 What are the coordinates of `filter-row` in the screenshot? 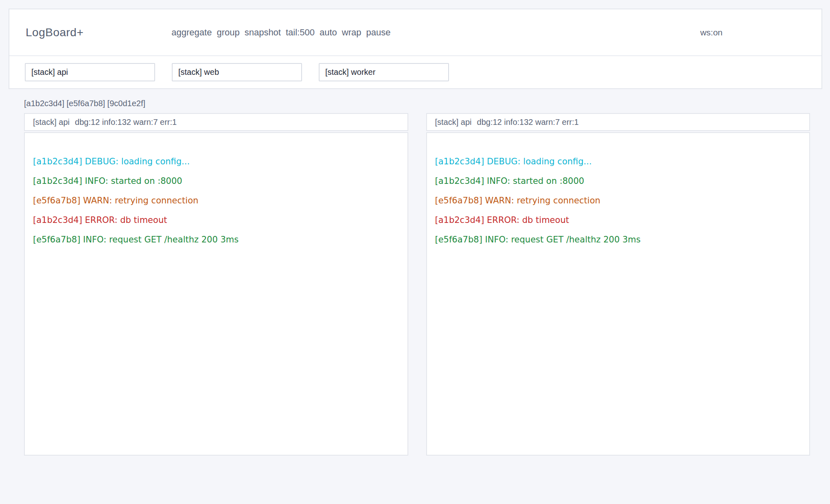 It's located at (415, 72).